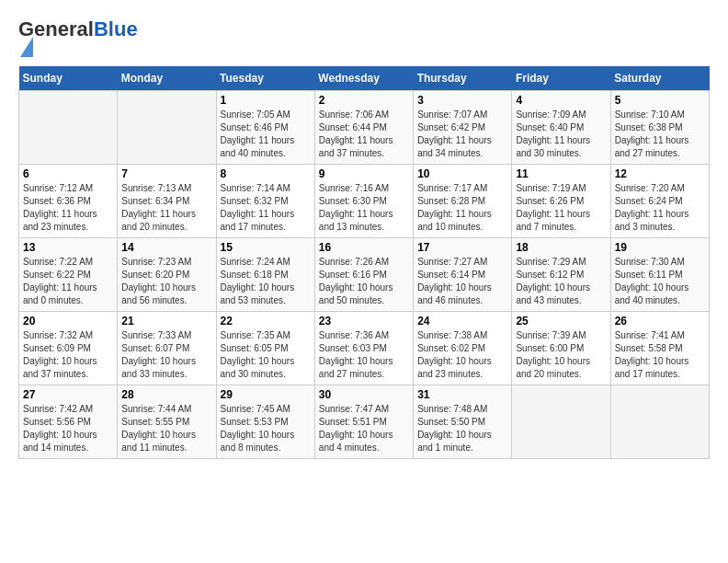 The width and height of the screenshot is (728, 563). Describe the element at coordinates (660, 134) in the screenshot. I see `day-info: Sunrise: 7:10 AMSunset: 6:38 PMDaylight:…` at that location.